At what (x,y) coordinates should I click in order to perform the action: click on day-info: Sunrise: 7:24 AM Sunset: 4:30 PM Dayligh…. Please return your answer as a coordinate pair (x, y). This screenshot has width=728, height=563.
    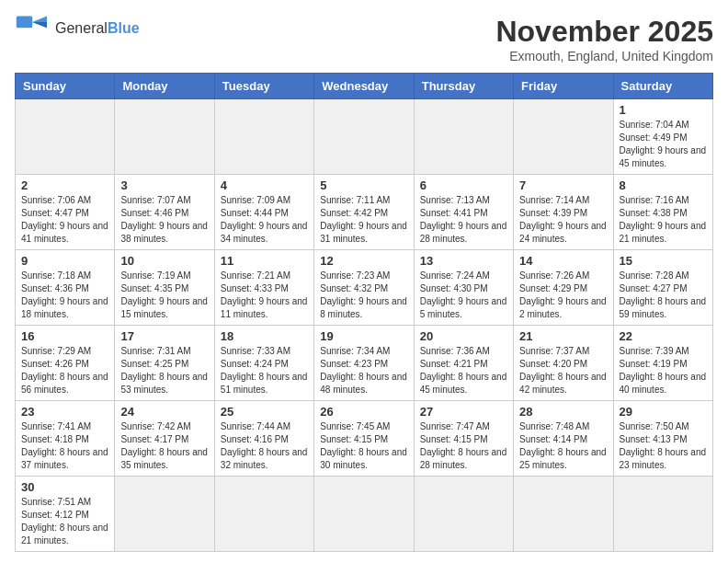
    Looking at the image, I should click on (463, 295).